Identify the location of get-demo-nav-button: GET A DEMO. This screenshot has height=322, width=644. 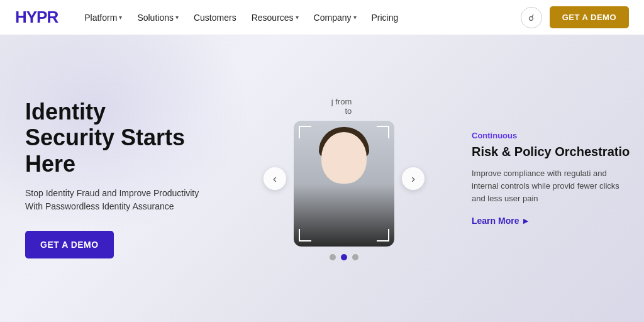
(589, 18).